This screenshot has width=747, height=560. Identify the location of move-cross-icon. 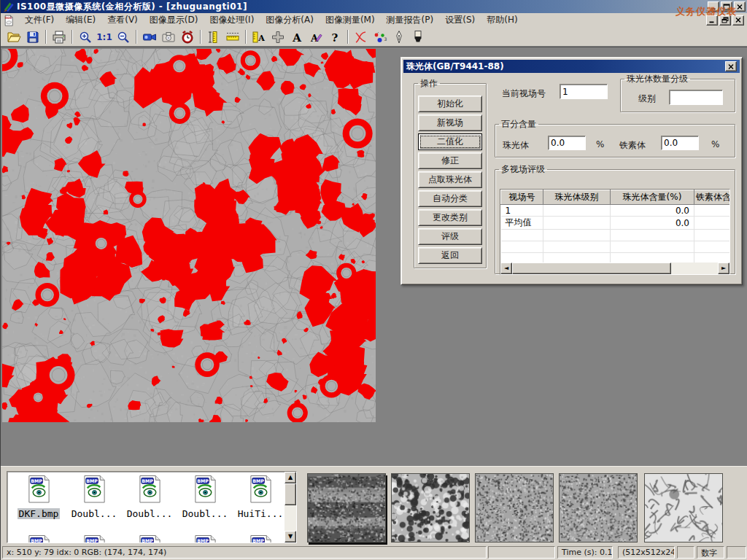
(278, 36).